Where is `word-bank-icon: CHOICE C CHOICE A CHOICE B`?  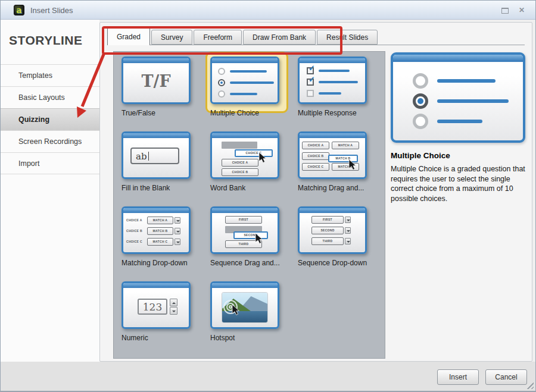
word-bank-icon: CHOICE C CHOICE A CHOICE B is located at coordinates (245, 158).